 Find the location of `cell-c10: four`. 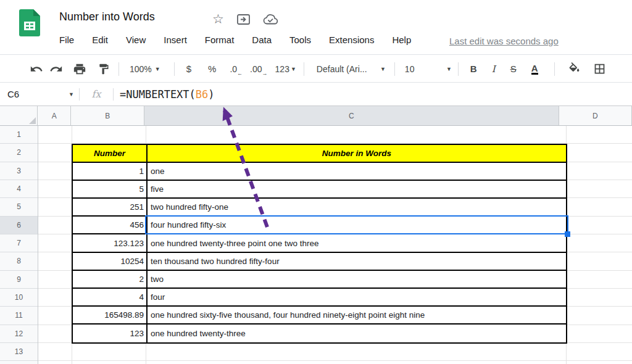

cell-c10: four is located at coordinates (357, 297).